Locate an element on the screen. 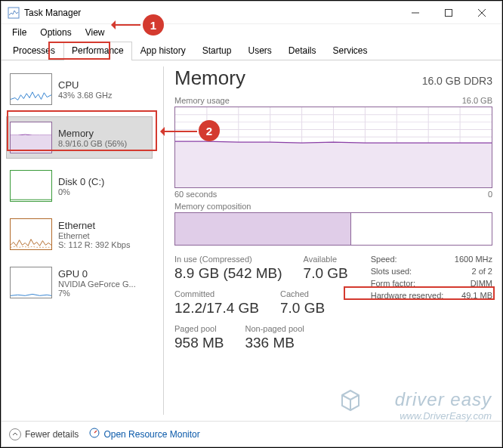 Image resolution: width=503 pixels, height=448 pixels. committed-label: Committed is located at coordinates (217, 294).